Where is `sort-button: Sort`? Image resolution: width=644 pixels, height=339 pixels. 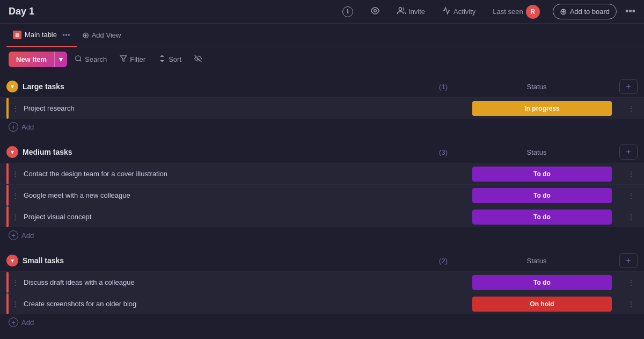
sort-button: Sort is located at coordinates (170, 59).